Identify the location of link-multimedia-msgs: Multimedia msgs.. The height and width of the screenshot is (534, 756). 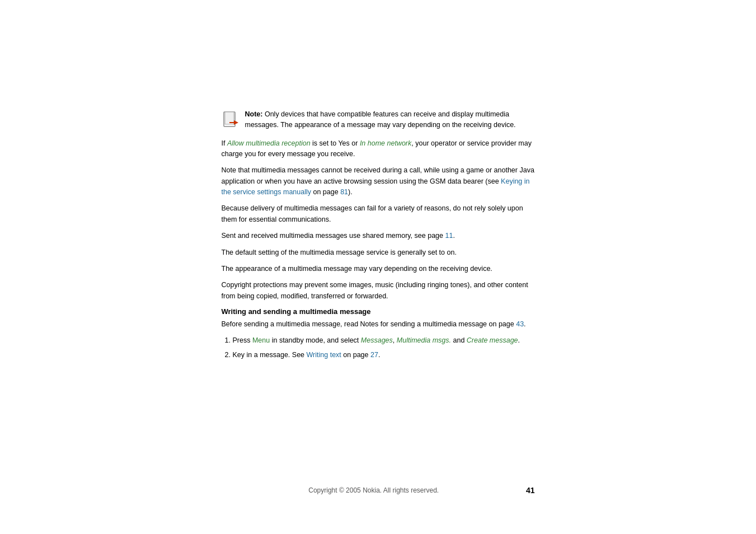
(424, 340).